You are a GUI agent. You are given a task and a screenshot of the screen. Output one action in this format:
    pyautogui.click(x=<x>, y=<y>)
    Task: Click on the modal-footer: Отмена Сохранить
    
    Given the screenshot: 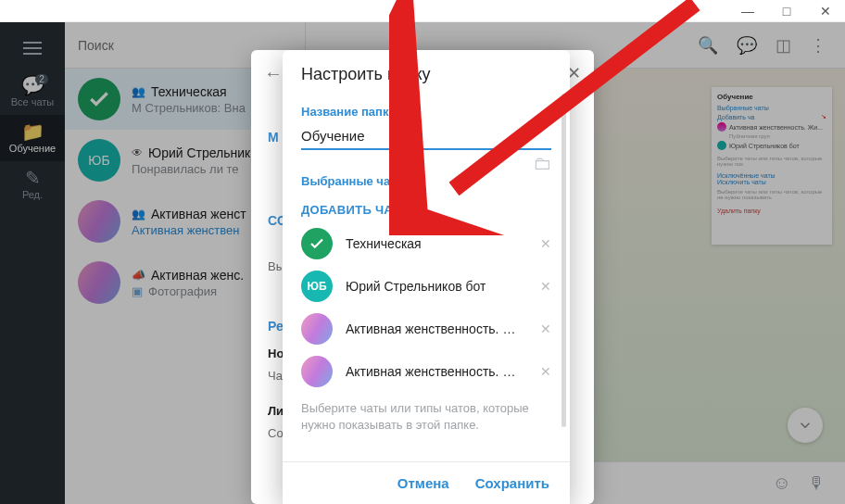 What is the action you would take?
    pyautogui.click(x=426, y=483)
    